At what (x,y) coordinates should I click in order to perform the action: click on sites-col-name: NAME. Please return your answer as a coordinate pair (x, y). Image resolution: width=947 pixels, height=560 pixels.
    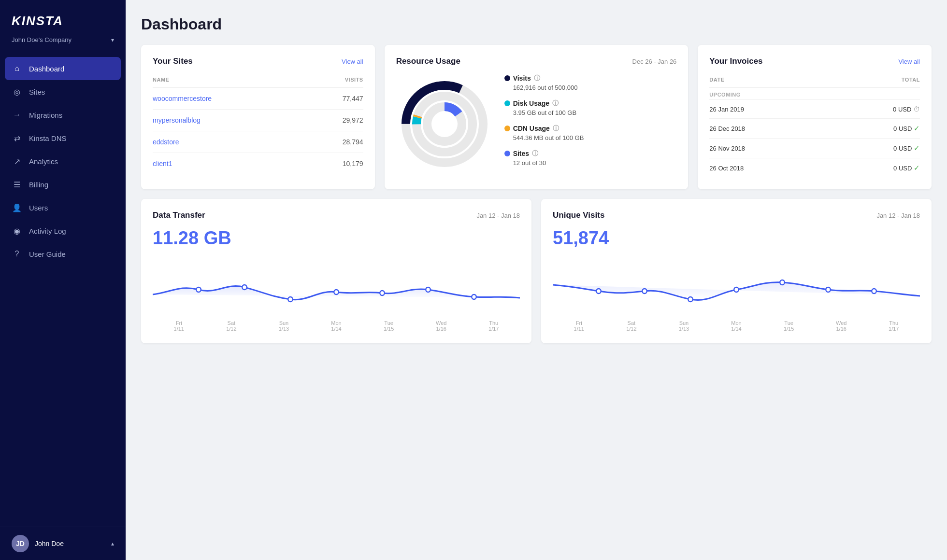
    Looking at the image, I should click on (231, 81).